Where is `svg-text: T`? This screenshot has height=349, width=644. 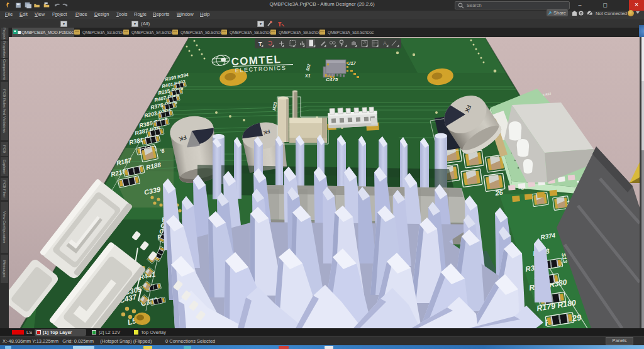
svg-text: T is located at coordinates (260, 44).